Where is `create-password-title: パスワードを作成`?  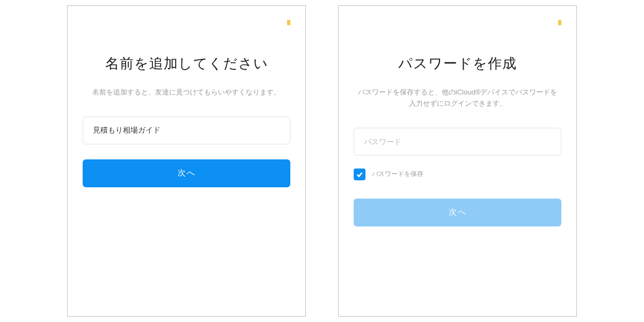
create-password-title: パスワードを作成 is located at coordinates (457, 63).